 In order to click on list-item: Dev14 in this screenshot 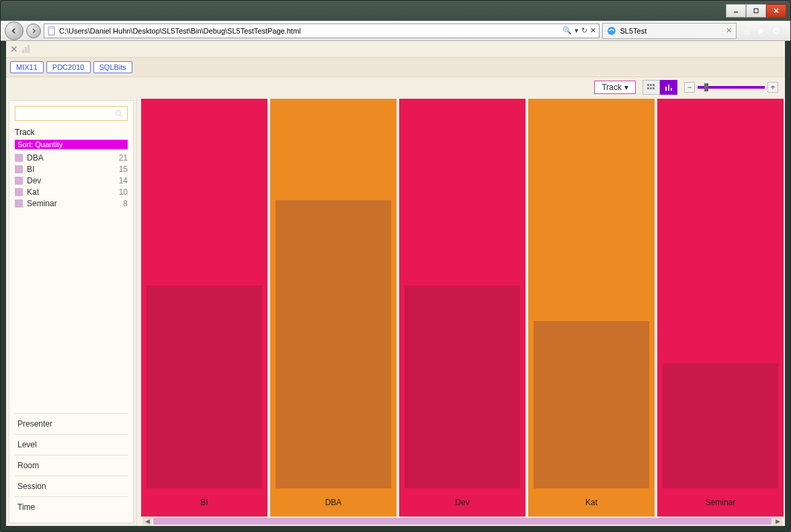, I will do `click(71, 181)`.